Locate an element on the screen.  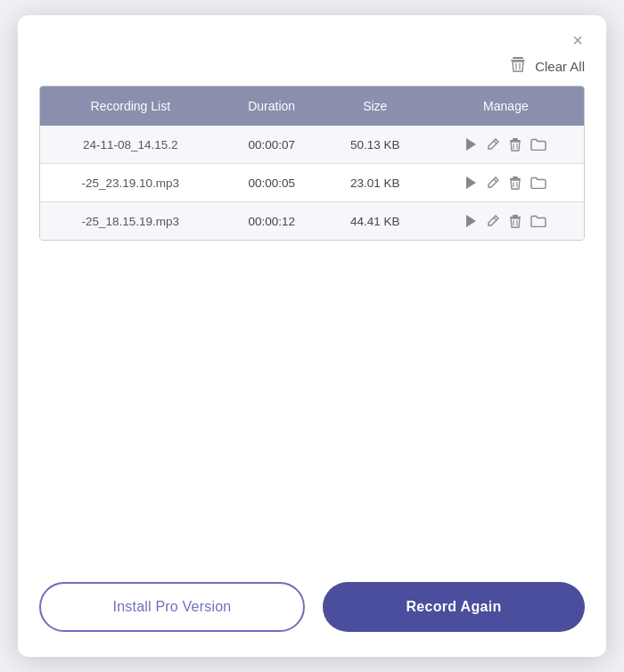
close-button: × is located at coordinates (578, 40).